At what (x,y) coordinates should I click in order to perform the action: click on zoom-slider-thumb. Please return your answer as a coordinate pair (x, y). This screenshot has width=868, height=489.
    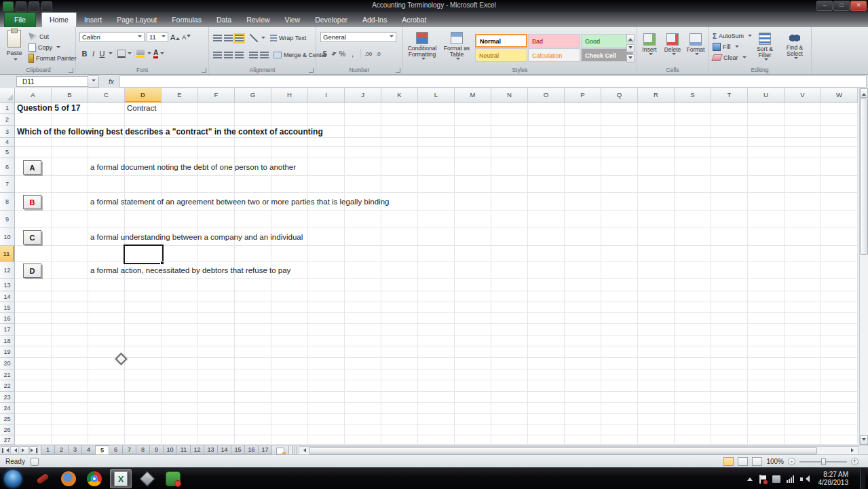
    Looking at the image, I should click on (824, 462).